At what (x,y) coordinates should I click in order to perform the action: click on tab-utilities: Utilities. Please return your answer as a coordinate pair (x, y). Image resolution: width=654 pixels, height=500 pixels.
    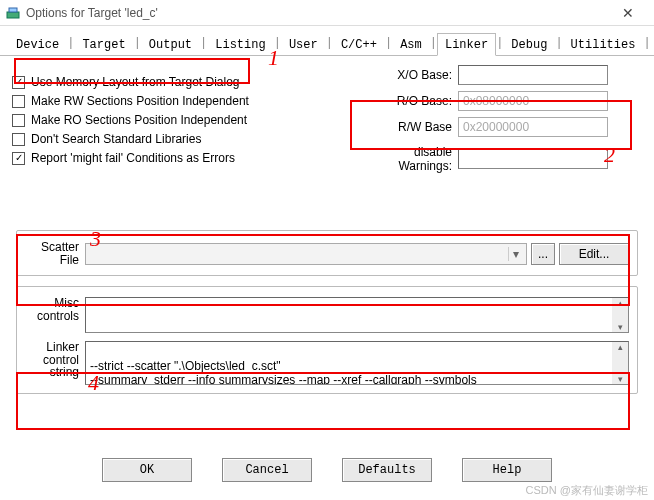
    Looking at the image, I should click on (604, 44).